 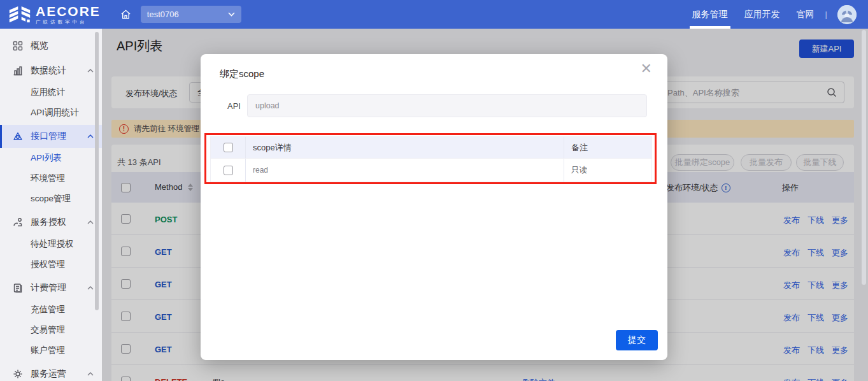 What do you see at coordinates (48, 136) in the screenshot?
I see `sidebar-item-label: 接口管理` at bounding box center [48, 136].